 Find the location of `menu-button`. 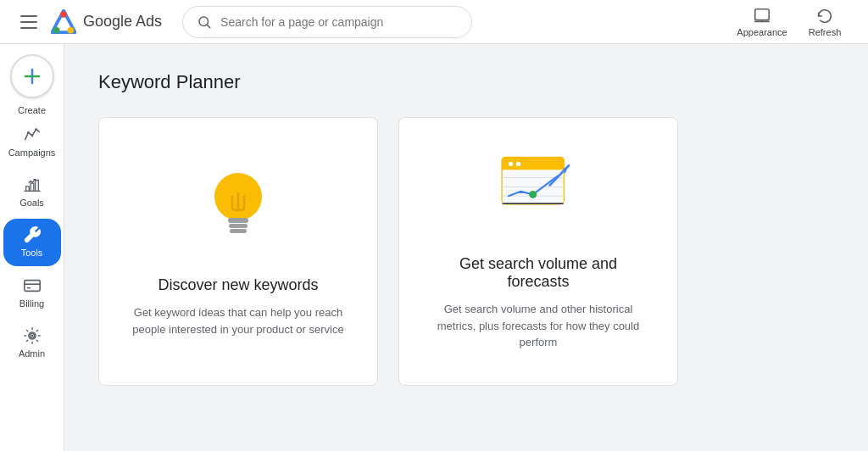

menu-button is located at coordinates (29, 22).